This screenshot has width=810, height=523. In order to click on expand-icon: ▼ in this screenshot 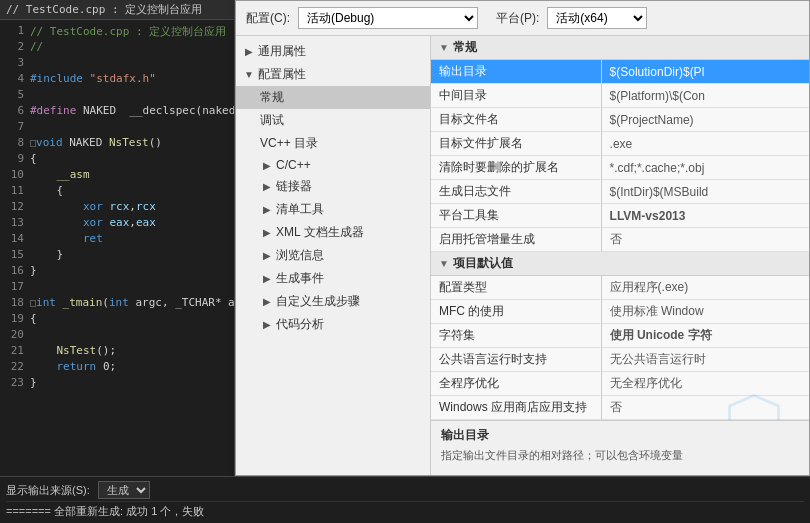, I will do `click(249, 75)`.